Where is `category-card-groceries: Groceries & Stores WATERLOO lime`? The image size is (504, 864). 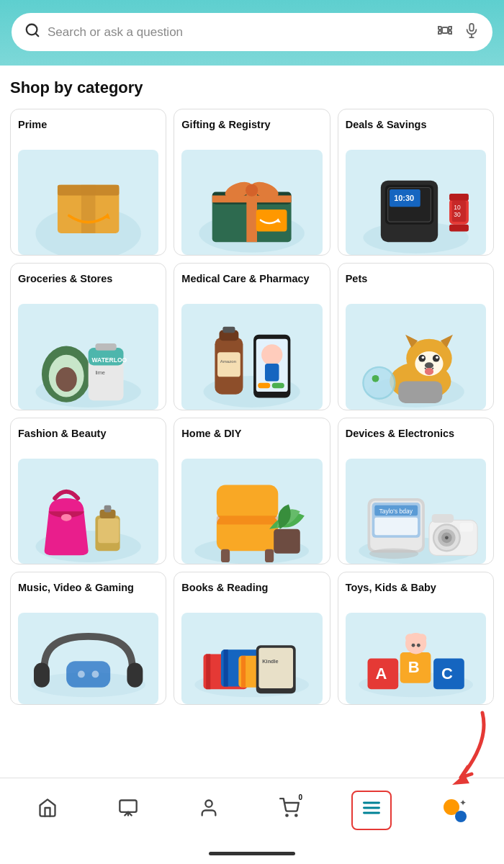 category-card-groceries: Groceries & Stores WATERLOO lime is located at coordinates (88, 336).